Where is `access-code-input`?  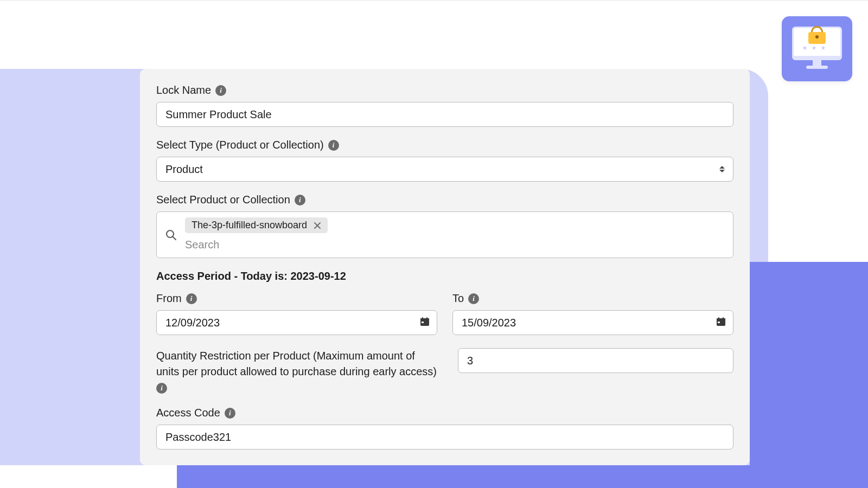
access-code-input is located at coordinates (445, 437).